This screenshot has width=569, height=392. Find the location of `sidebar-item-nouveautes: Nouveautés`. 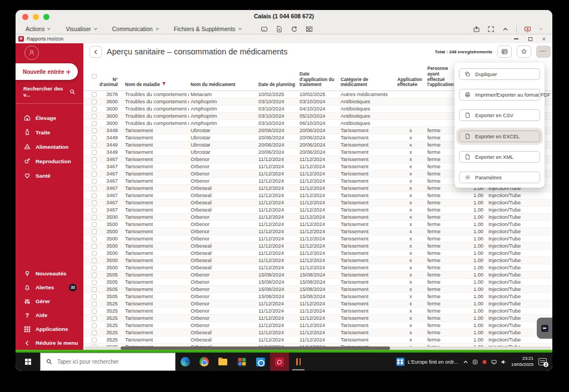

sidebar-item-nouveautes: Nouveautés is located at coordinates (49, 273).